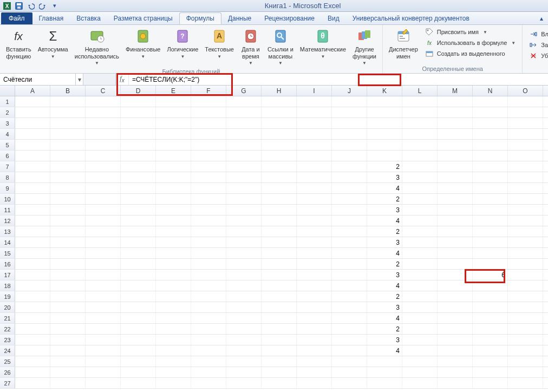 The height and width of the screenshot is (392, 548). I want to click on cell-H26, so click(279, 373).